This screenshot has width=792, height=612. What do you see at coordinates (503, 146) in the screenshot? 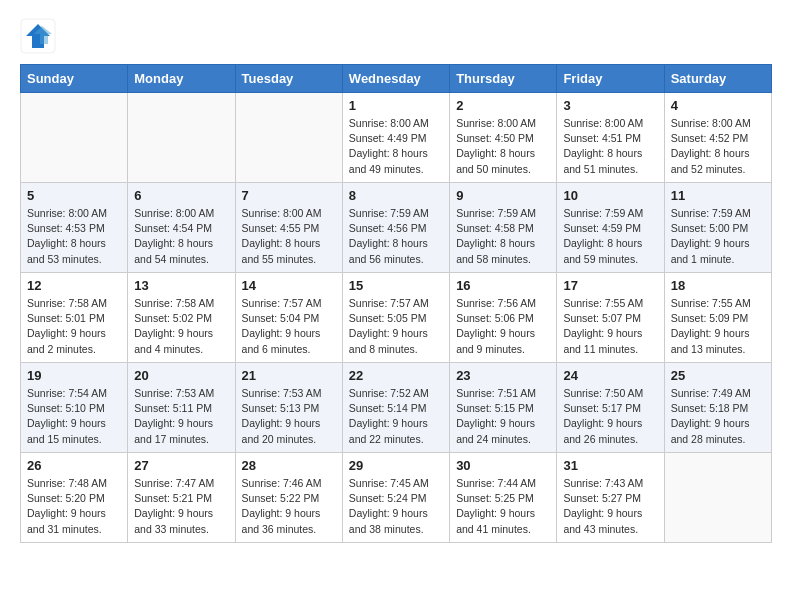
I see `day-info: Sunrise: 8:00 AMSunset: 4:50 PMDaylight:…` at bounding box center [503, 146].